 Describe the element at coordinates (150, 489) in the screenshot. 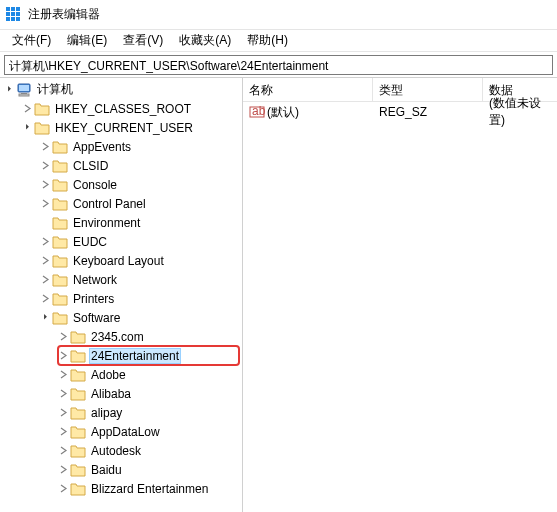

I see `tree-label: Blizzard Entertainmen` at that location.